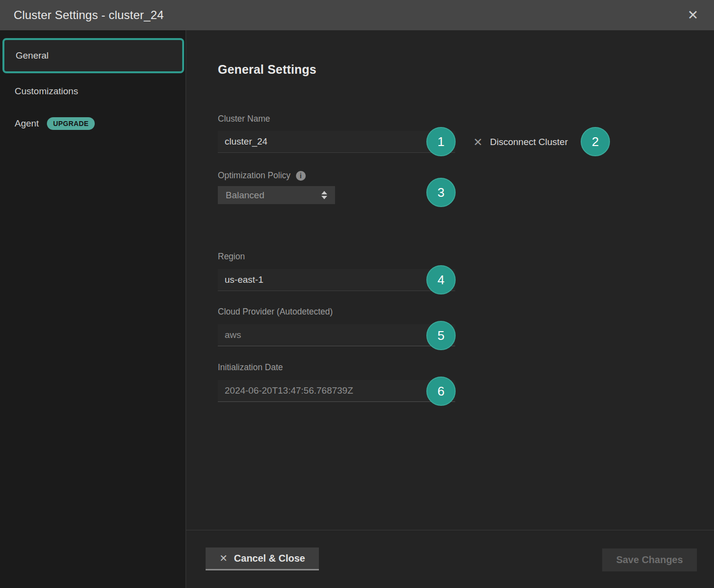 This screenshot has width=714, height=588. Describe the element at coordinates (336, 142) in the screenshot. I see `cluster-name-input` at that location.